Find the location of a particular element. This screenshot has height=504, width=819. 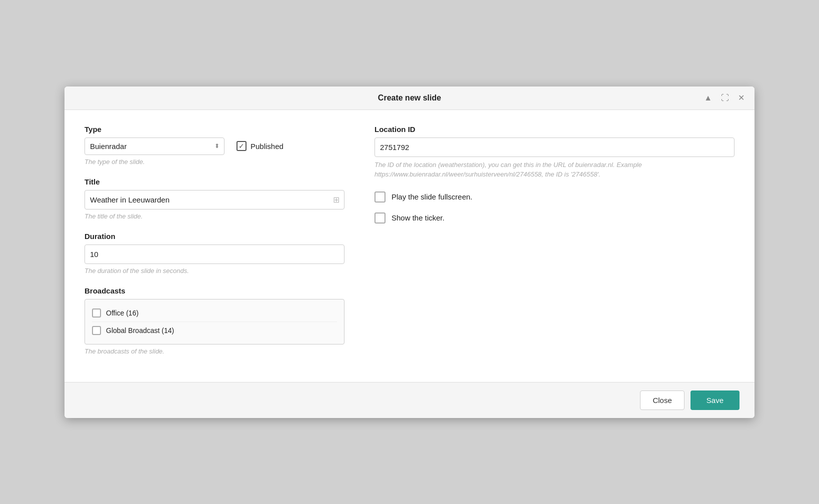

published-label: ✓ Published is located at coordinates (260, 146).